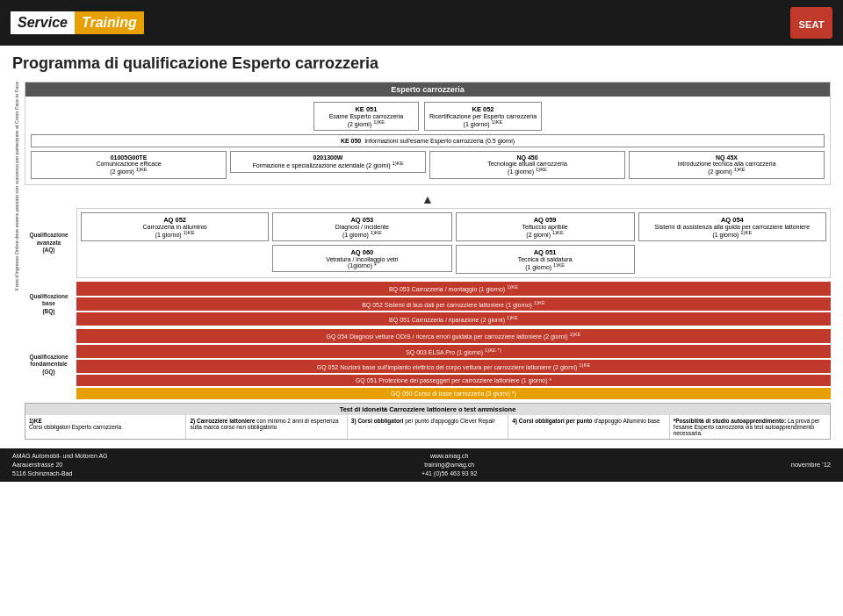 The height and width of the screenshot is (616, 843). I want to click on ke051-title: KE 051, so click(366, 109).